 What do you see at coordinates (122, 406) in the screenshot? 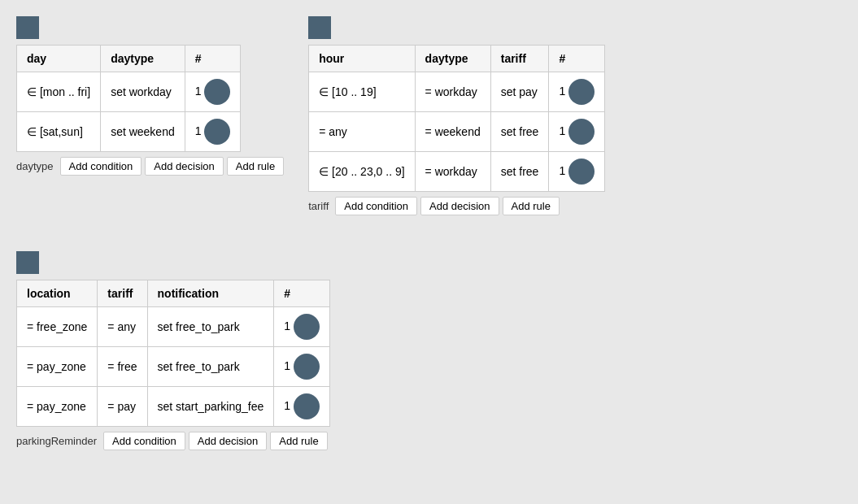
I see `tariff-cell: = pay` at bounding box center [122, 406].